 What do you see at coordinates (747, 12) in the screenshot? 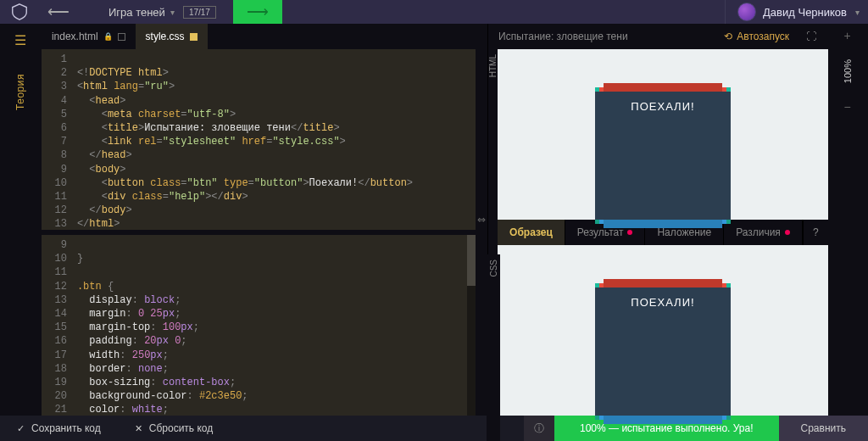
I see `avatar` at bounding box center [747, 12].